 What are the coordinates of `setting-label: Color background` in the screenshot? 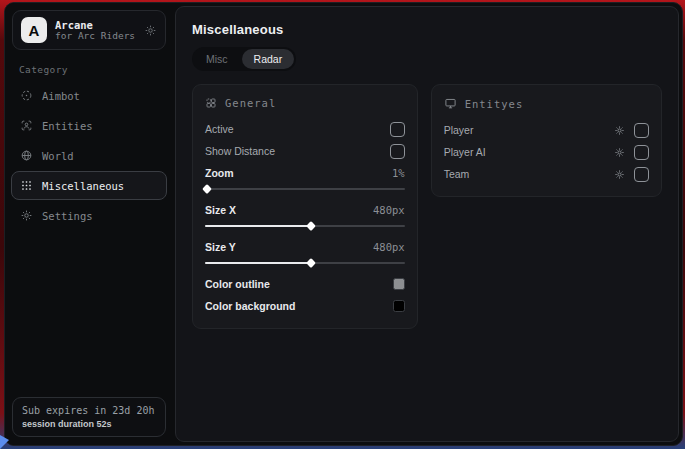 It's located at (250, 306).